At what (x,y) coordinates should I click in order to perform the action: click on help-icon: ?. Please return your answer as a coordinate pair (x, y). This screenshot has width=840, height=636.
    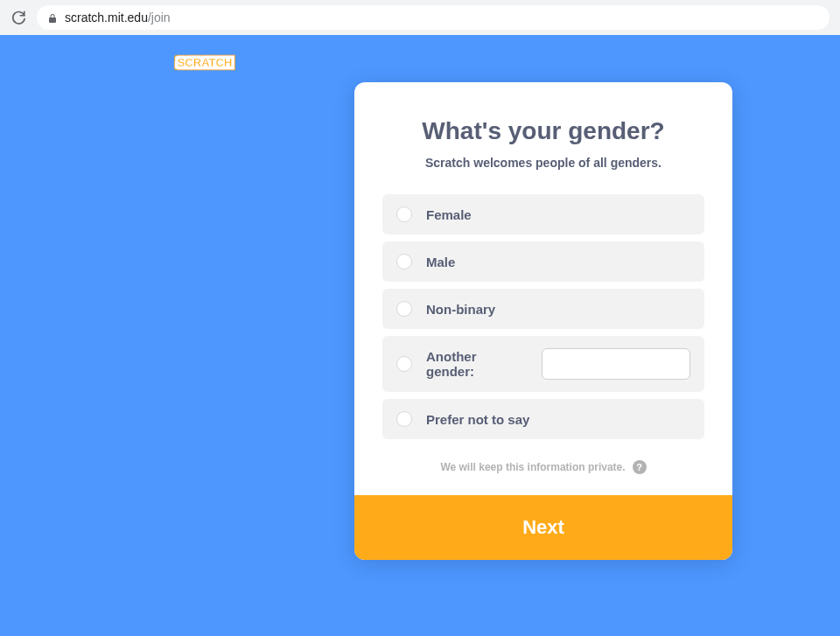
    Looking at the image, I should click on (640, 467).